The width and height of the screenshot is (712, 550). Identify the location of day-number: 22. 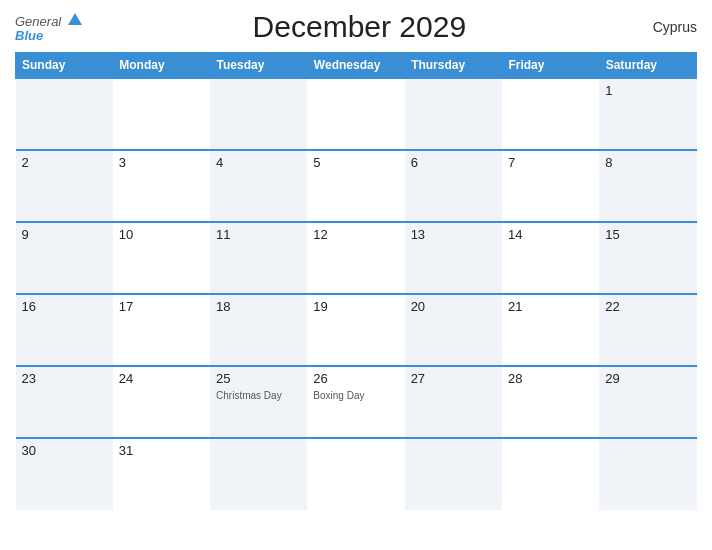
(648, 306).